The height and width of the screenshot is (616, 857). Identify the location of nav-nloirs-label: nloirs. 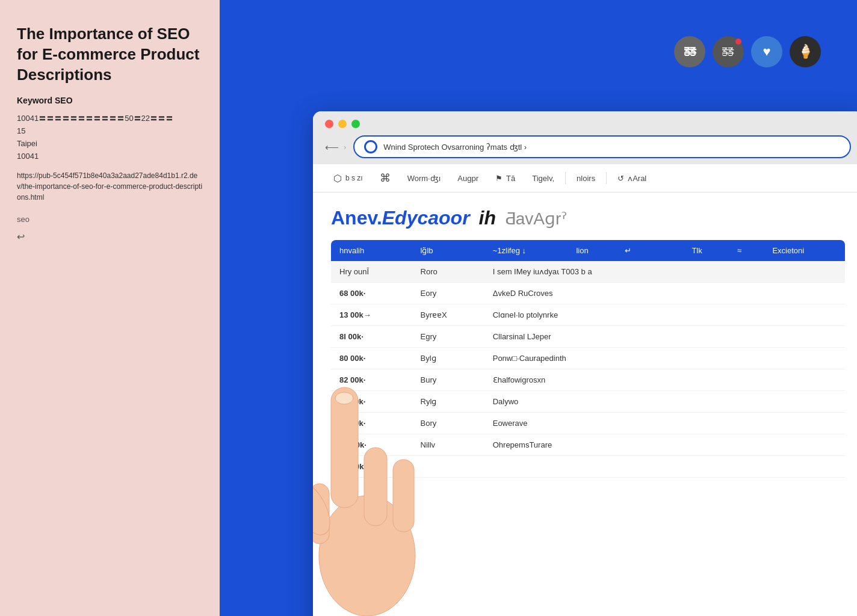
(586, 178).